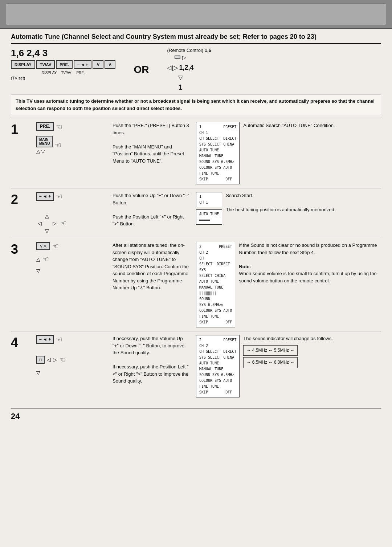 Image resolution: width=392 pixels, height=547 pixels. Describe the element at coordinates (63, 73) in the screenshot. I see `btn-label-row: DISPLAY TV/AV PRE.` at that location.